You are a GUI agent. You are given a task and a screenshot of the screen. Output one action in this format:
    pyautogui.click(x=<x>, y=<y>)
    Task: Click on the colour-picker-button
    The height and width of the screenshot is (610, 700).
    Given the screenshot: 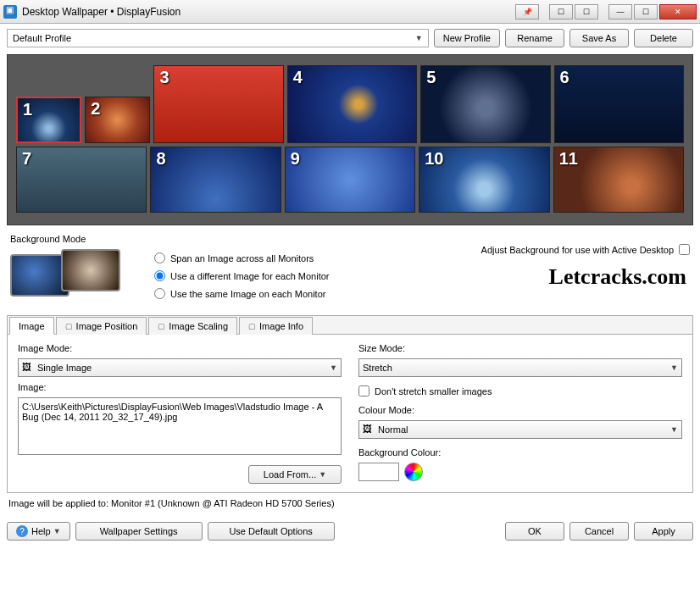 What is the action you would take?
    pyautogui.click(x=414, y=472)
    